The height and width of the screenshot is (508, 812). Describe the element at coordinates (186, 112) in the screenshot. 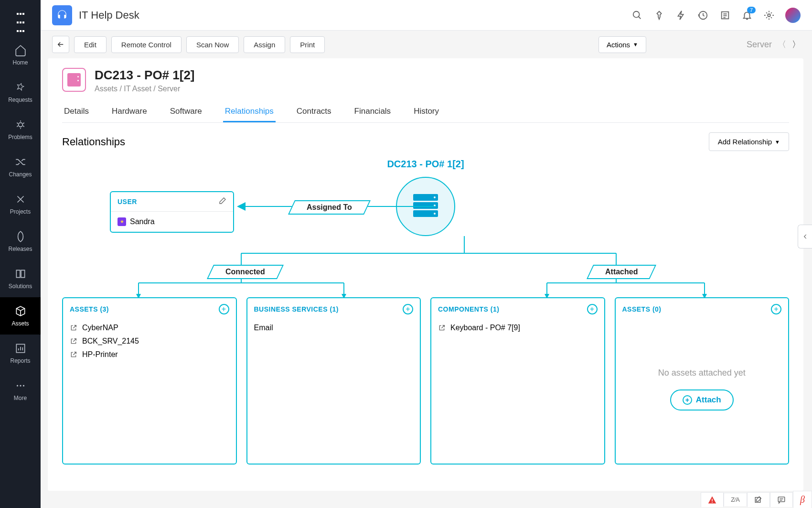

I see `tab-software: Software` at that location.